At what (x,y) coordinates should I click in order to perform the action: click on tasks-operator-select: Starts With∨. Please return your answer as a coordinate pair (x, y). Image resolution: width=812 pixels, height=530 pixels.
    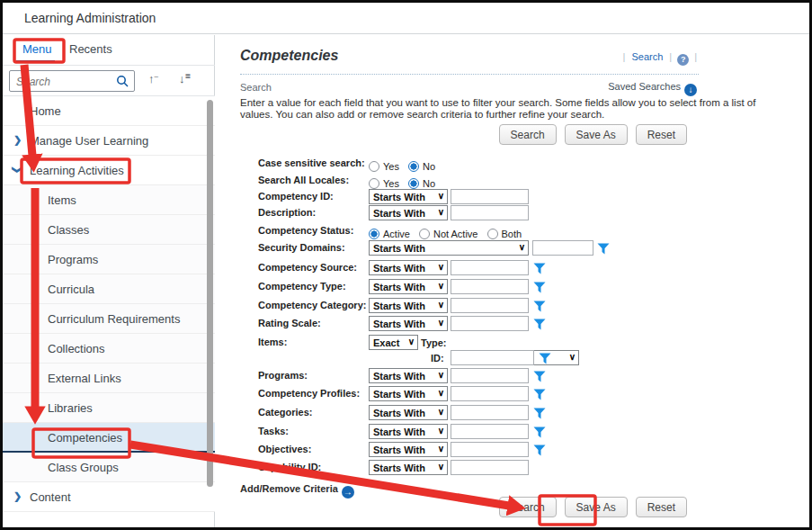
    Looking at the image, I should click on (408, 432).